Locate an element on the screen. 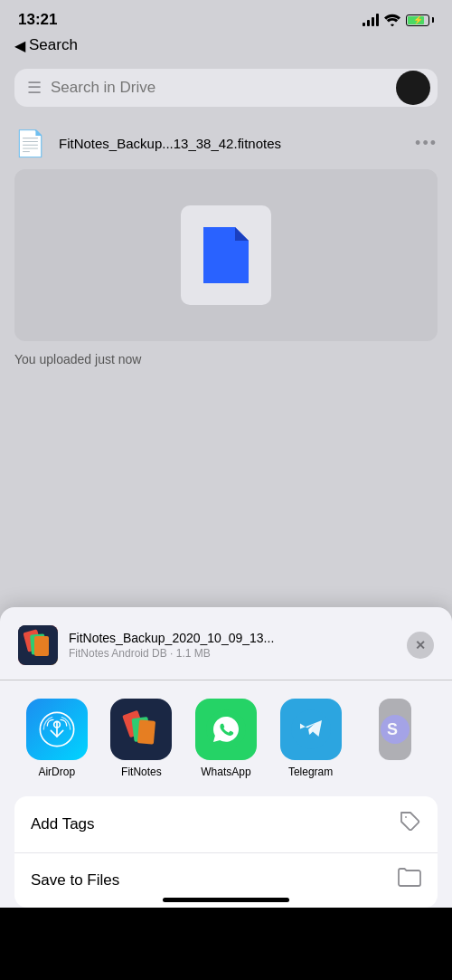  fifth-app-icon: S is located at coordinates (395, 729).